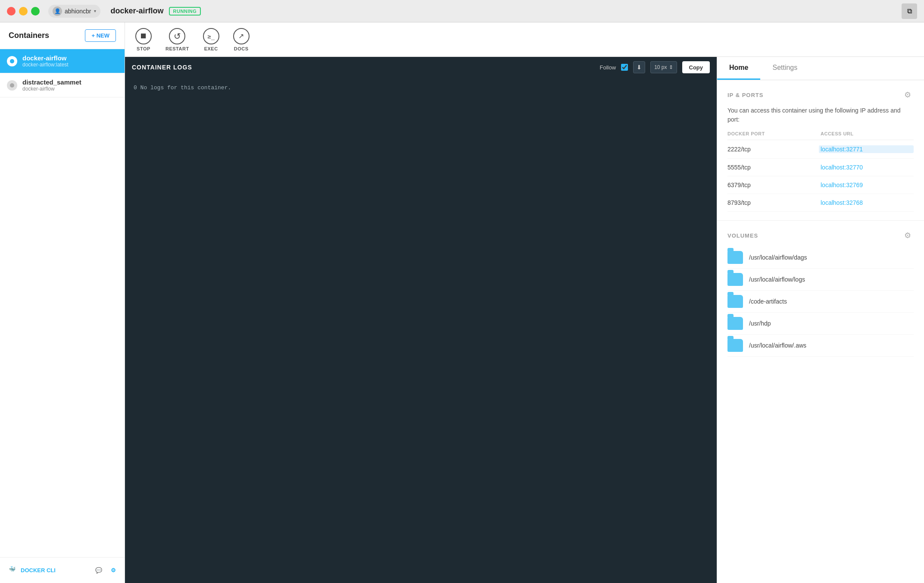 This screenshot has height=583, width=924. What do you see at coordinates (144, 36) in the screenshot?
I see `stop-icon: ⏹` at bounding box center [144, 36].